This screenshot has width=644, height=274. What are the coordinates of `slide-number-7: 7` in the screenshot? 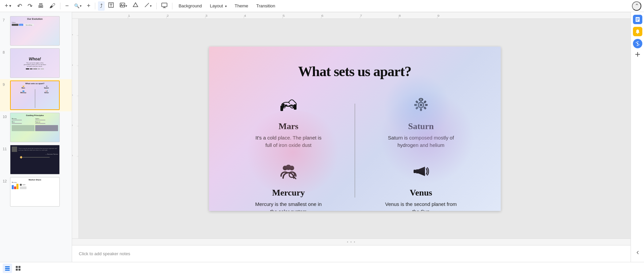 It's located at (5, 20).